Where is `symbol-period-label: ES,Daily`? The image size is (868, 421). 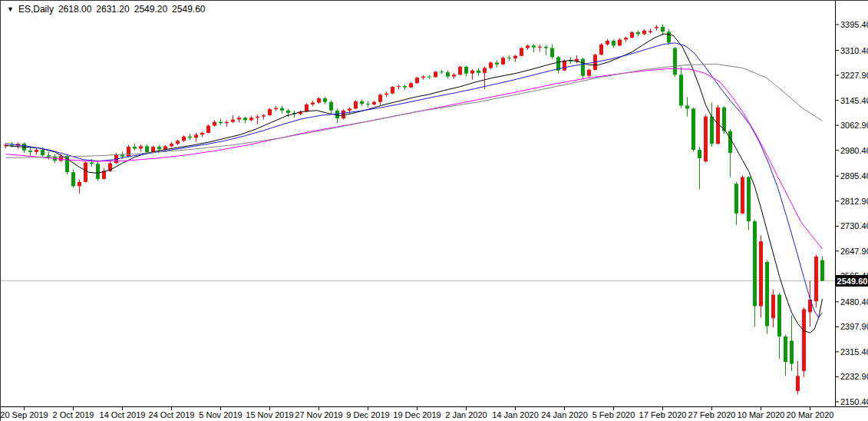 symbol-period-label: ES,Daily is located at coordinates (36, 9).